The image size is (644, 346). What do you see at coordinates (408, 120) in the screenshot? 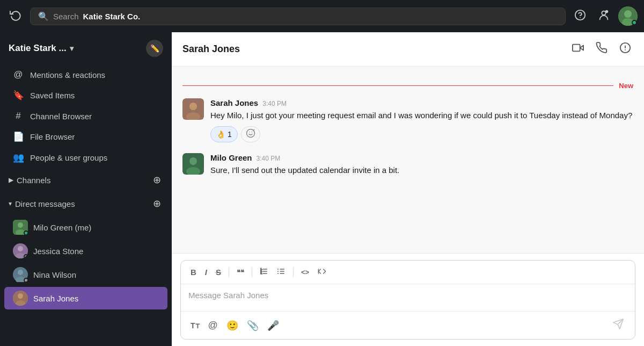
I see `message-sarah: Sarah Jones 3:40 PM Hey Milo, I just got…` at bounding box center [408, 120].